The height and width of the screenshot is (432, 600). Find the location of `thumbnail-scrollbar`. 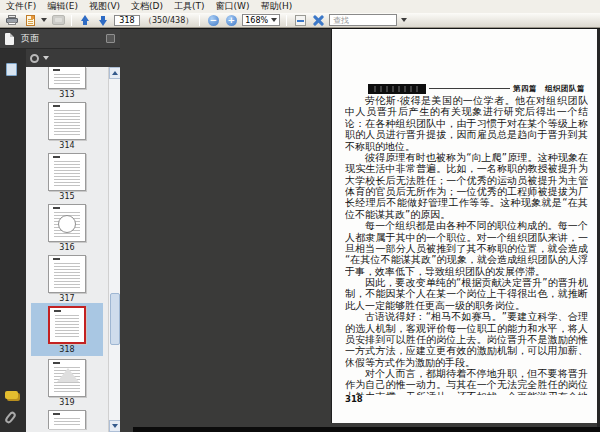

thumbnail-scrollbar is located at coordinates (114, 250).